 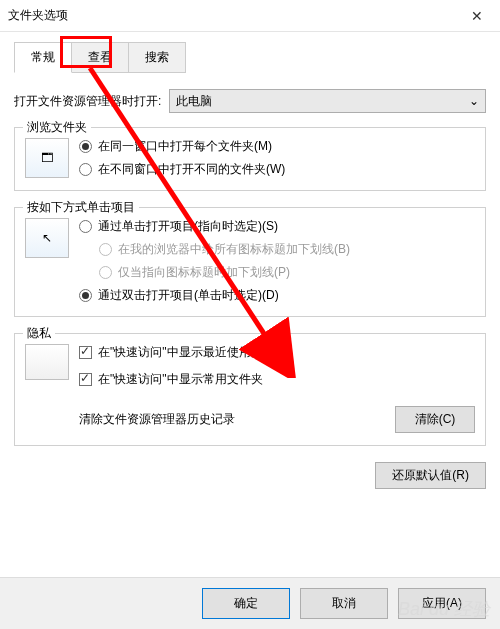 What do you see at coordinates (100, 58) in the screenshot?
I see `tab-view: 查看` at bounding box center [100, 58].